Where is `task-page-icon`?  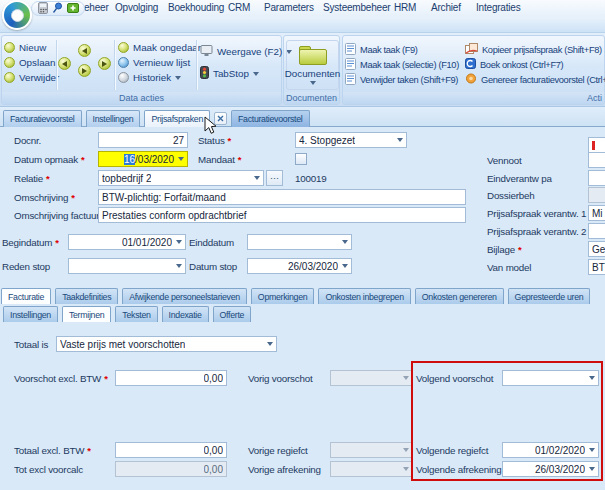
task-page-icon is located at coordinates (350, 65).